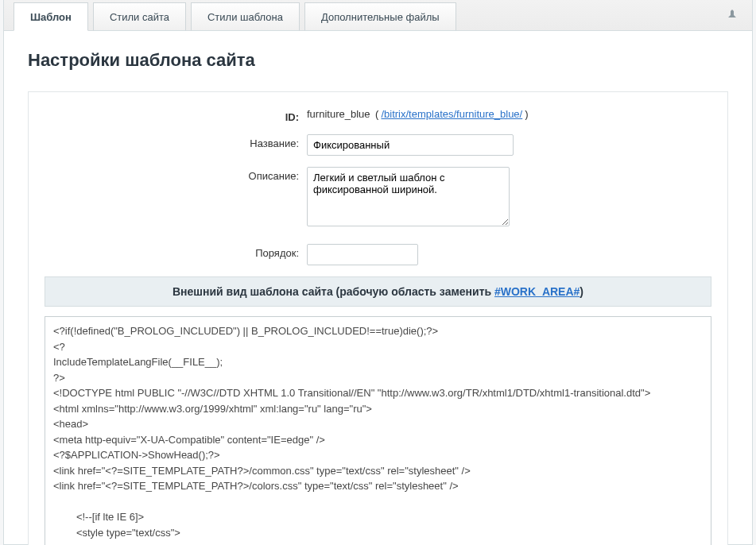 The height and width of the screenshot is (545, 756). Describe the element at coordinates (380, 17) in the screenshot. I see `tab-additional-files: Дополнительные файлы` at that location.